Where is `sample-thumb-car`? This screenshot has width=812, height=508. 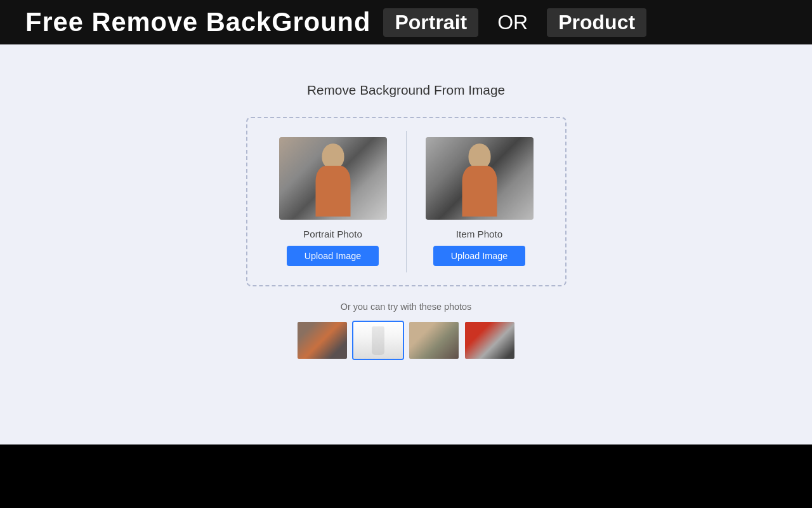 sample-thumb-car is located at coordinates (490, 340).